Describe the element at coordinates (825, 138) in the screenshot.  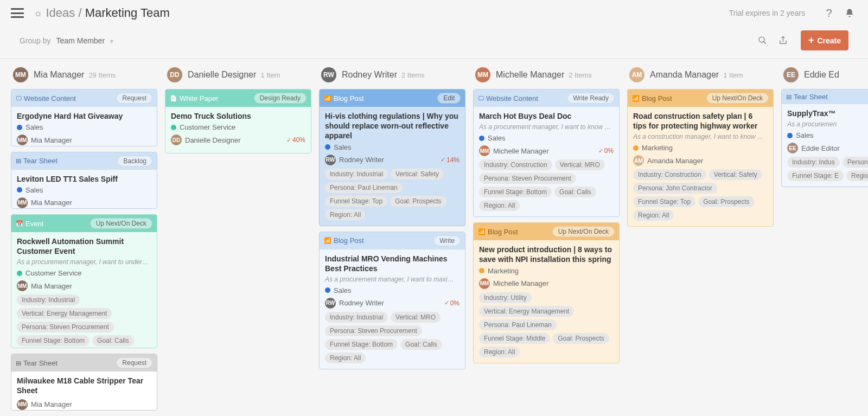
I see `card: ▤Tear Sheet SupplyTrax™ As a procuremenS…` at that location.